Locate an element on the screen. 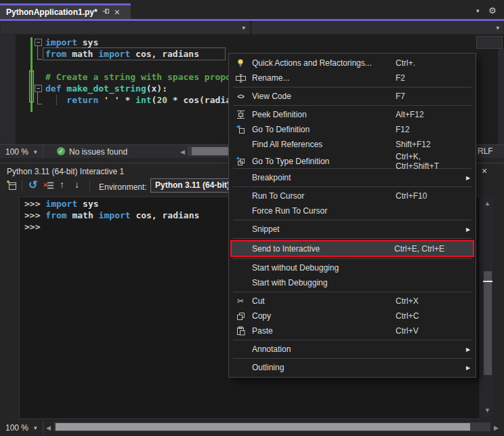 This screenshot has height=436, width=504. clear-all-icon is located at coordinates (49, 186).